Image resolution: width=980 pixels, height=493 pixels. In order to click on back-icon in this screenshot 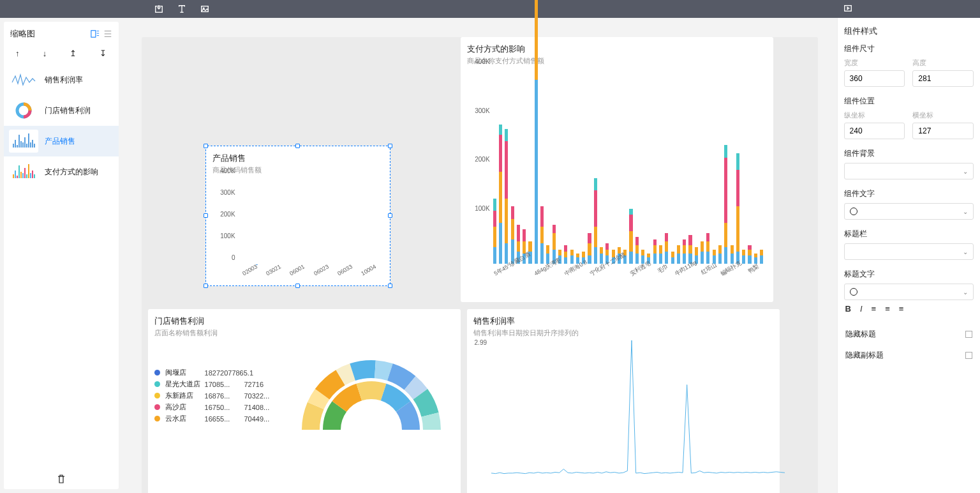, I will do `click(108, 9)`.